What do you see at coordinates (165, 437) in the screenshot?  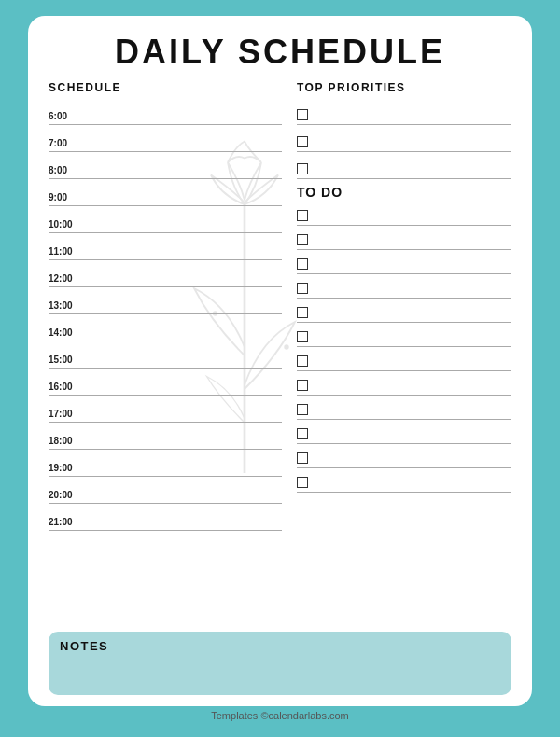 I see `schedule-row: 18:00` at bounding box center [165, 437].